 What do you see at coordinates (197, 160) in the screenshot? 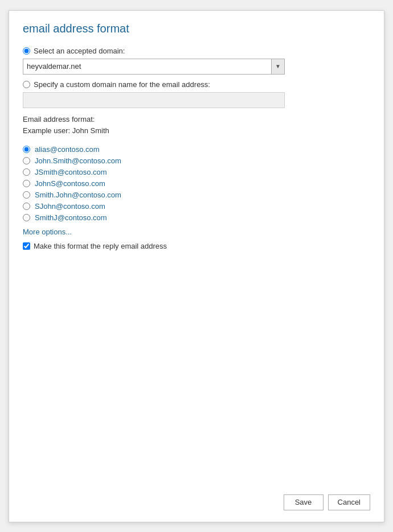
I see `email-option-2: John.Smith@contoso.com` at bounding box center [197, 160].